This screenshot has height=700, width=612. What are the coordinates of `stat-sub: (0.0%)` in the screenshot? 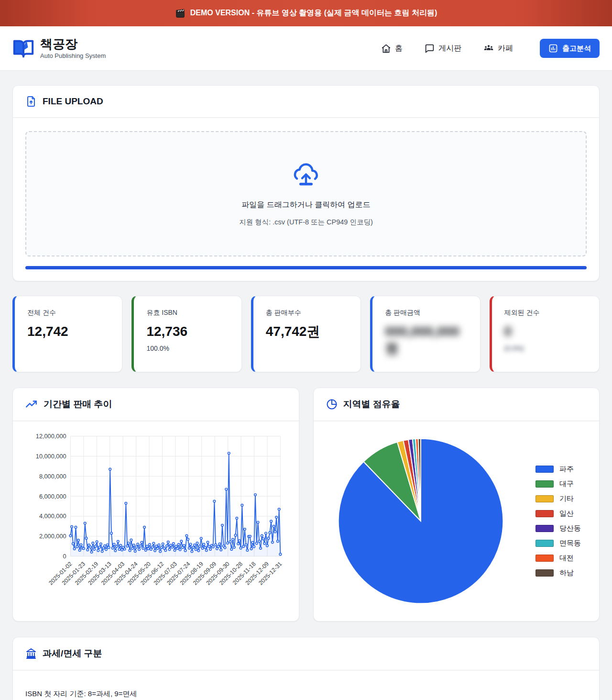 It's located at (546, 348).